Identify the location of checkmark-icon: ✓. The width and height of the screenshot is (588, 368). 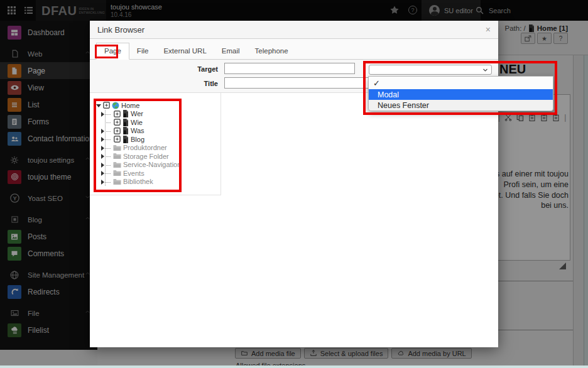
(377, 83).